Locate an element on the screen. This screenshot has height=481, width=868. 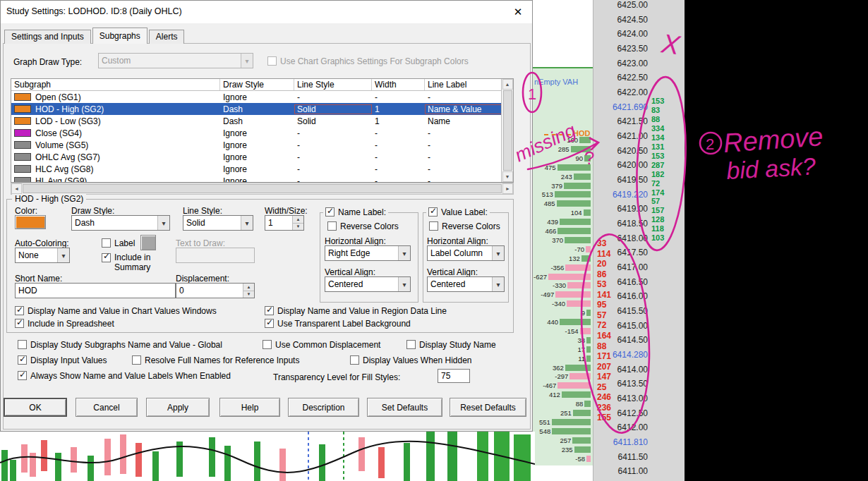
subgraph-color-button is located at coordinates (30, 222).